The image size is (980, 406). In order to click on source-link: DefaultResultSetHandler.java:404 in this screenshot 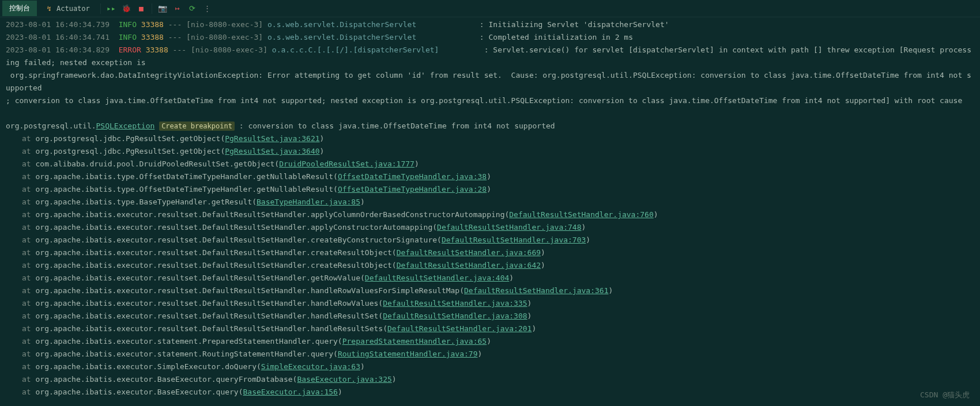, I will do `click(437, 278)`.